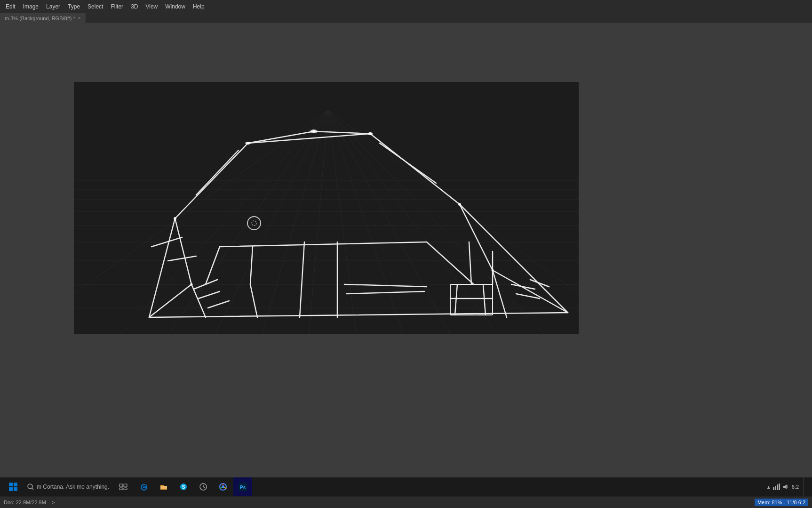  What do you see at coordinates (406, 487) in the screenshot?
I see `taskbar: m Cortana. Ask me anything.` at bounding box center [406, 487].